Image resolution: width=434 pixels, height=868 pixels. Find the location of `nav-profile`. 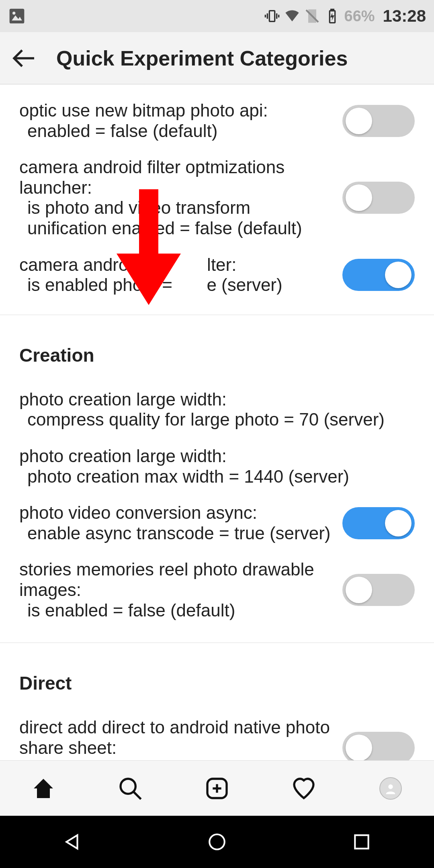

nav-profile is located at coordinates (391, 788).